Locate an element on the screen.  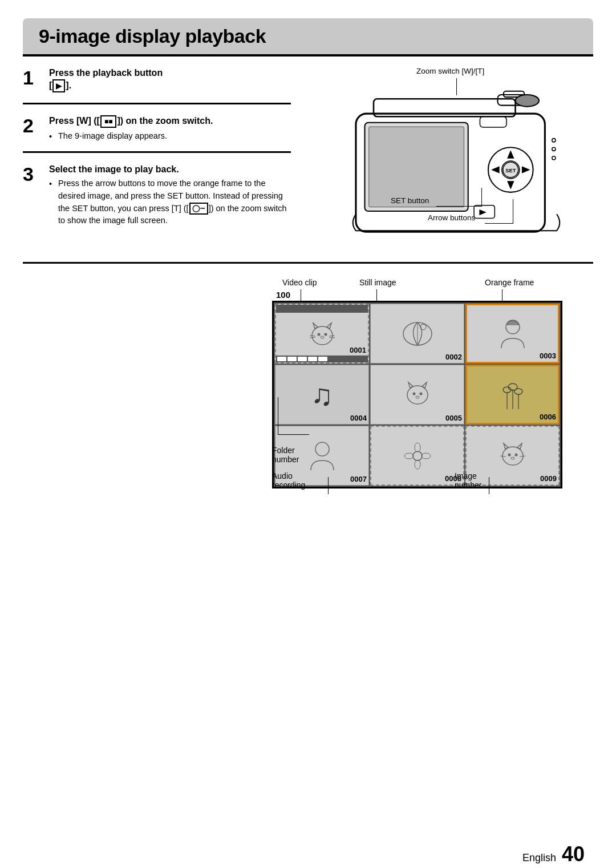
footer-language: English is located at coordinates (540, 858).